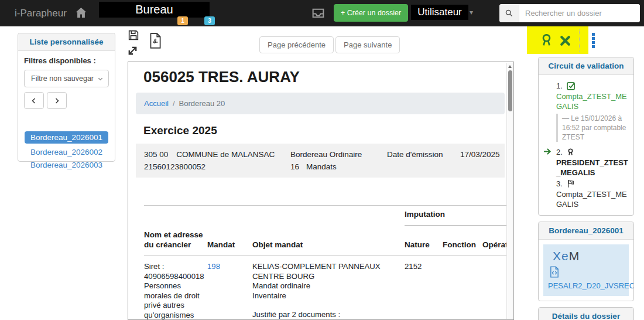 Image resolution: width=644 pixels, height=320 pixels. I want to click on cell-objet-mandat: KELIAS-COMPLEMENT PANNEAUX CENTRE BOURG …, so click(328, 291).